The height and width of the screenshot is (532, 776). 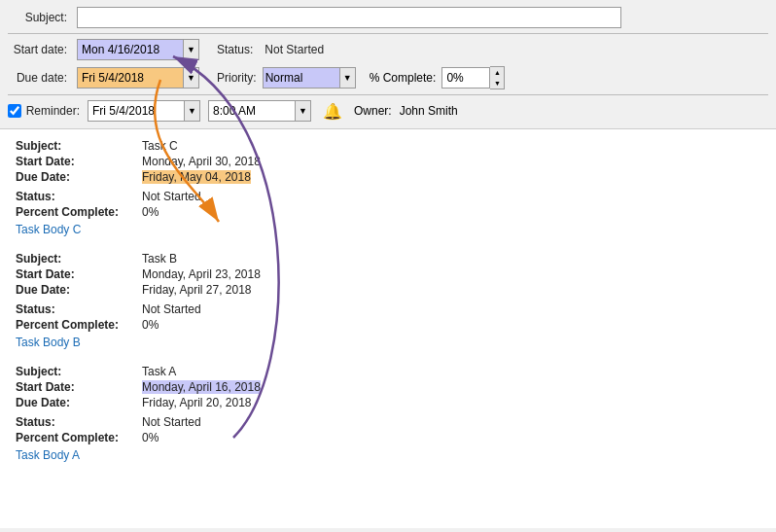 What do you see at coordinates (388, 18) in the screenshot?
I see `subject-row: Subject:` at bounding box center [388, 18].